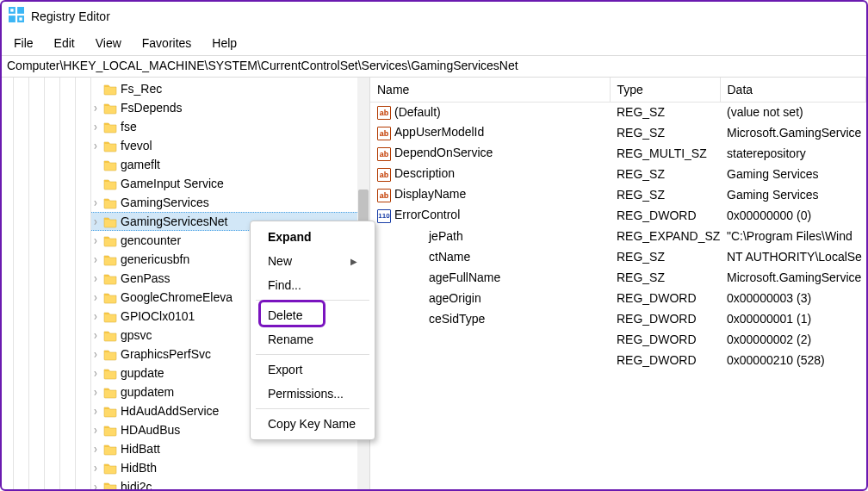 Image resolution: width=868 pixels, height=491 pixels. What do you see at coordinates (165, 354) in the screenshot?
I see `tree-label: GraphicsPerfSvc` at bounding box center [165, 354].